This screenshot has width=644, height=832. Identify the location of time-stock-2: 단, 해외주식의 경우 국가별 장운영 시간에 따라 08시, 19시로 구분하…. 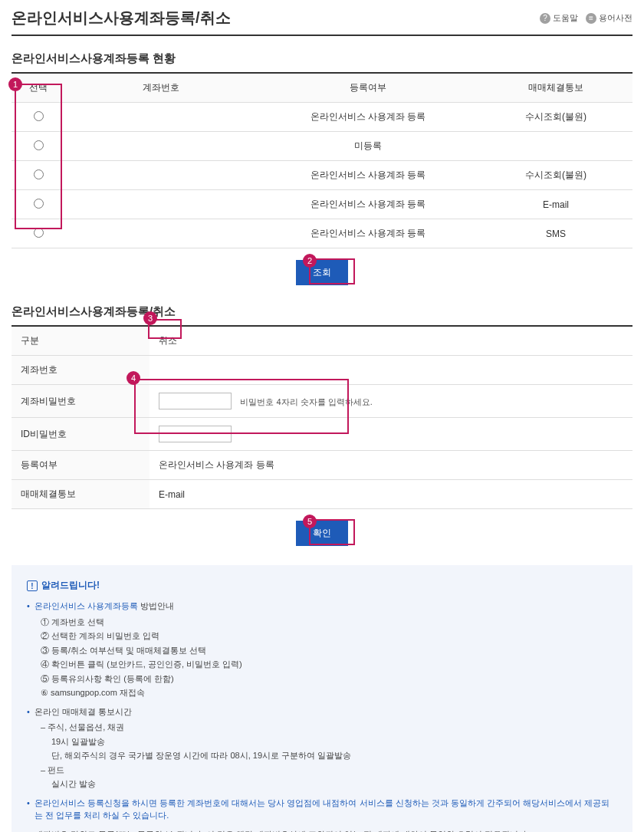
(334, 756).